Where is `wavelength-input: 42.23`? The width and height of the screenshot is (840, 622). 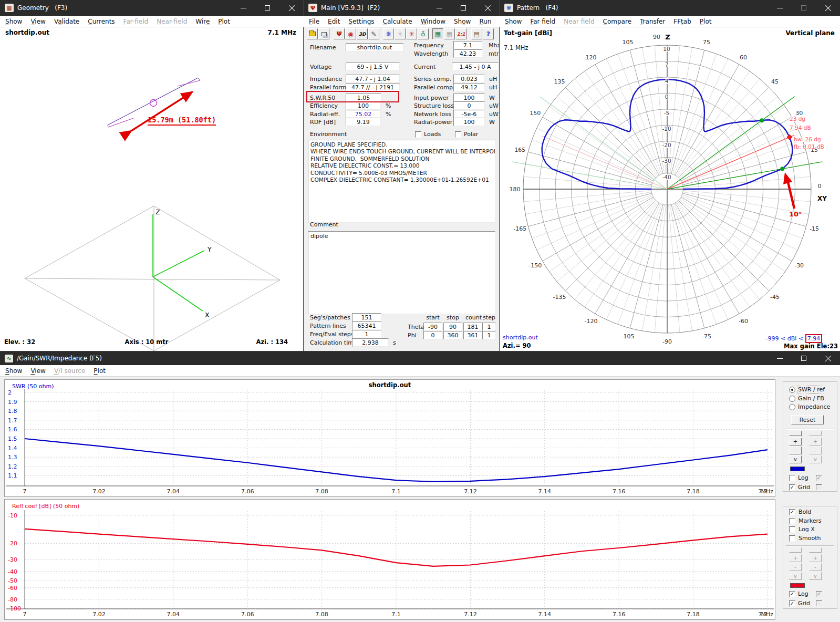 wavelength-input: 42.23 is located at coordinates (468, 54).